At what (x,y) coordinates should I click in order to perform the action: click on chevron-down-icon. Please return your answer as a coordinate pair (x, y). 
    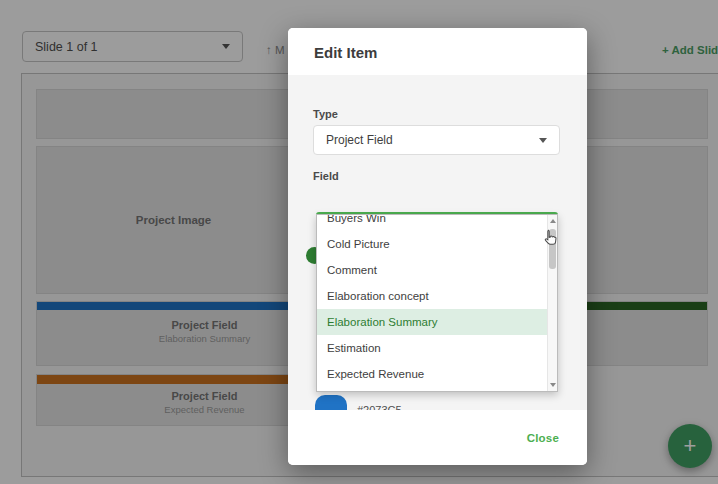
    Looking at the image, I should click on (543, 140).